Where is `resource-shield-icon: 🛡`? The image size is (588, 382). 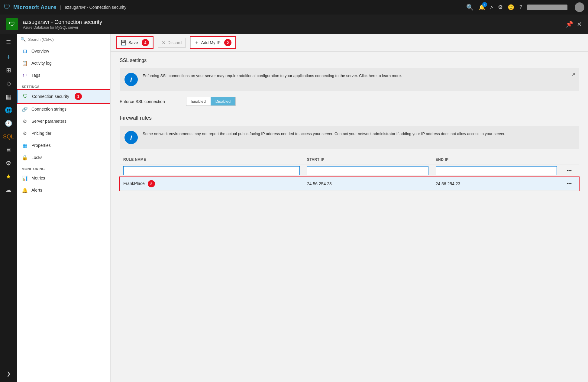
resource-shield-icon: 🛡 is located at coordinates (12, 24).